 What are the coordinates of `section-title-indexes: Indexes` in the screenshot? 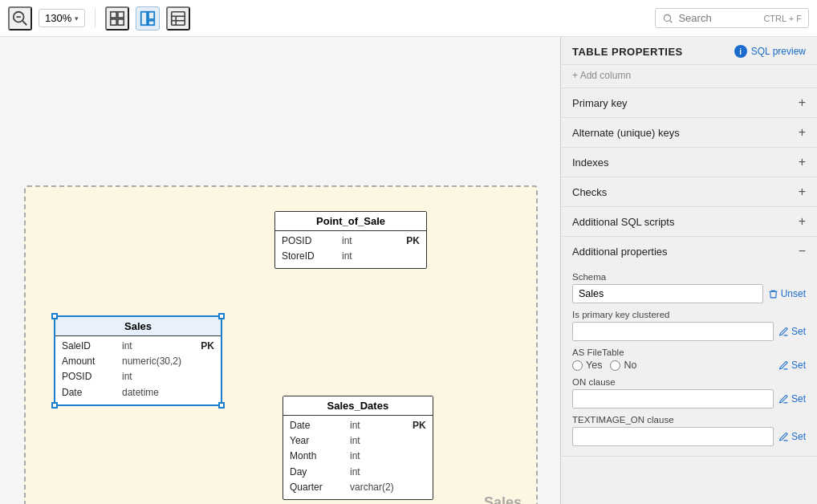 It's located at (591, 162).